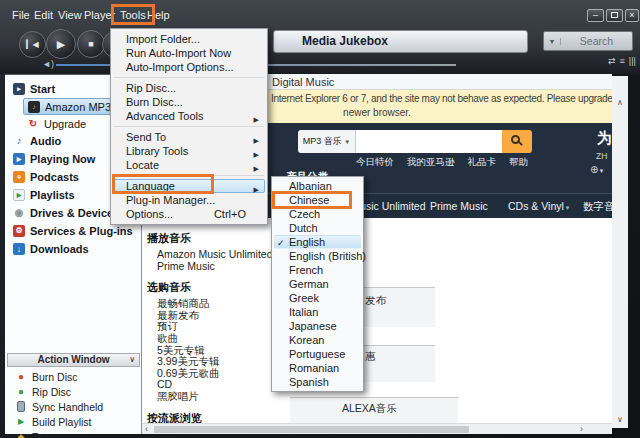 This screenshot has height=438, width=640. I want to click on vertical-scrollbar: ∧ ∨, so click(620, 252).